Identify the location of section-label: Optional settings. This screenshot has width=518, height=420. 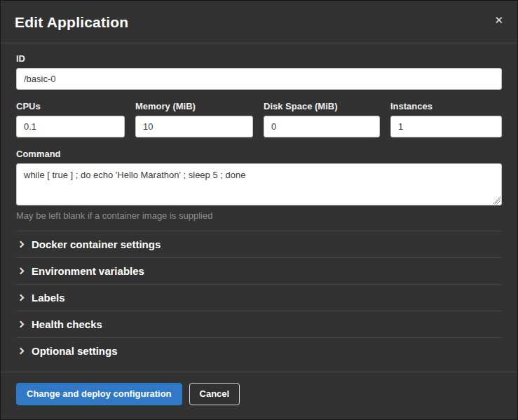
(74, 351).